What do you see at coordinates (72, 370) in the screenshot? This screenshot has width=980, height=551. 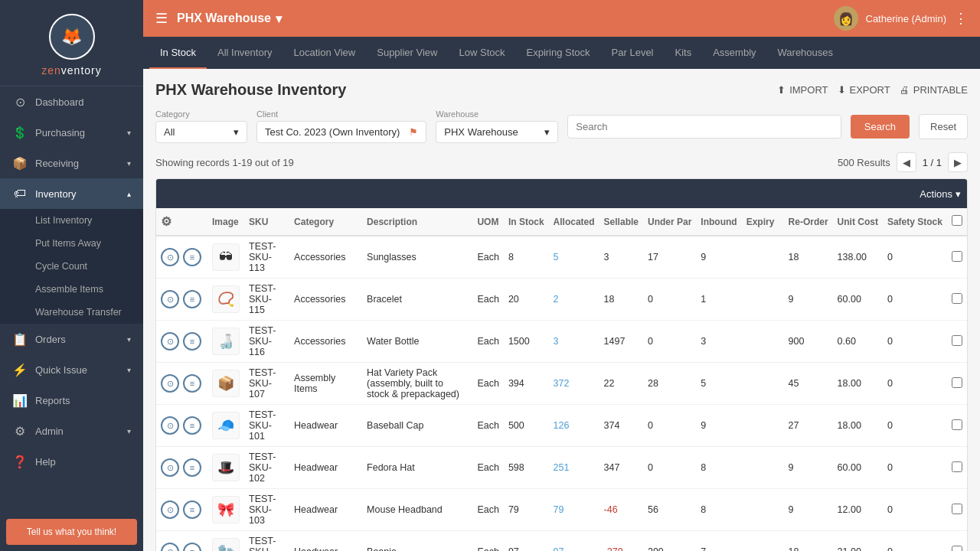 I see `sidebar-item-quick-issue: ⚡ Quick Issue ▾` at bounding box center [72, 370].